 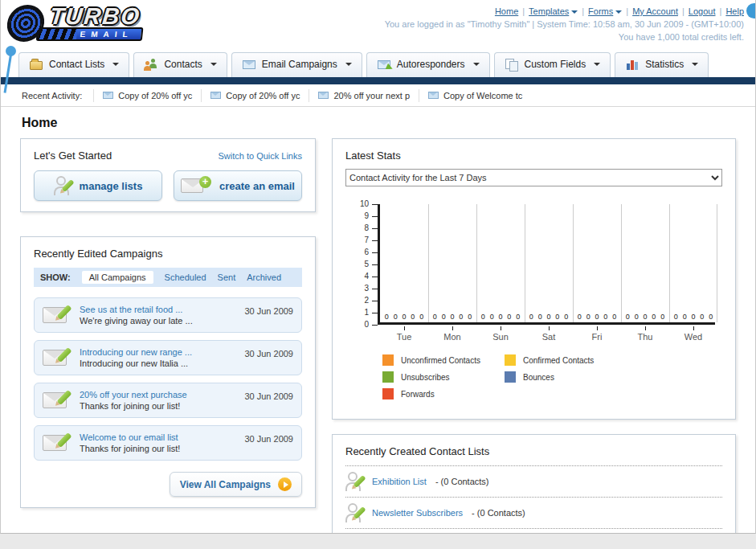 I want to click on manage-lists-label: manage lists, so click(x=111, y=186).